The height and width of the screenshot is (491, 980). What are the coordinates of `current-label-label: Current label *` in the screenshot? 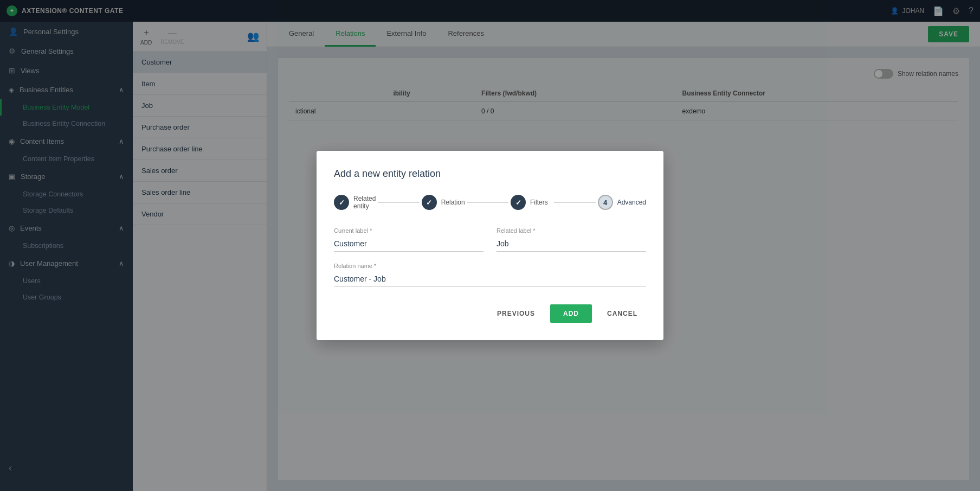 It's located at (409, 231).